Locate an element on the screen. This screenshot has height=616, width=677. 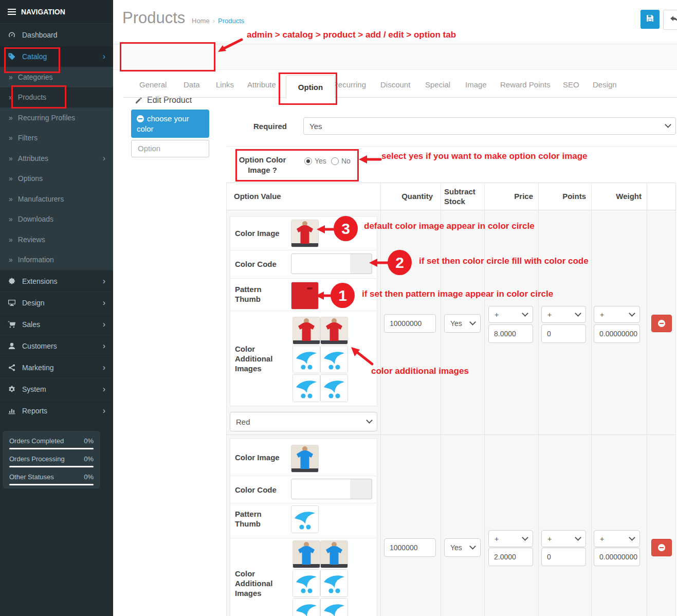
tab-bar-border is located at coordinates (400, 98).